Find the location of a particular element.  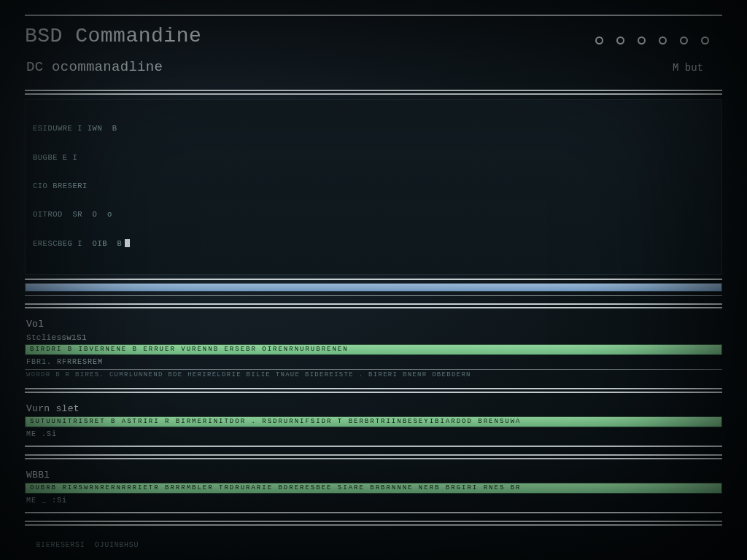

status-bar-green: SUTUUNITRISRET B ASTRIRI R BIRMERINITDOR… is located at coordinates (374, 421).